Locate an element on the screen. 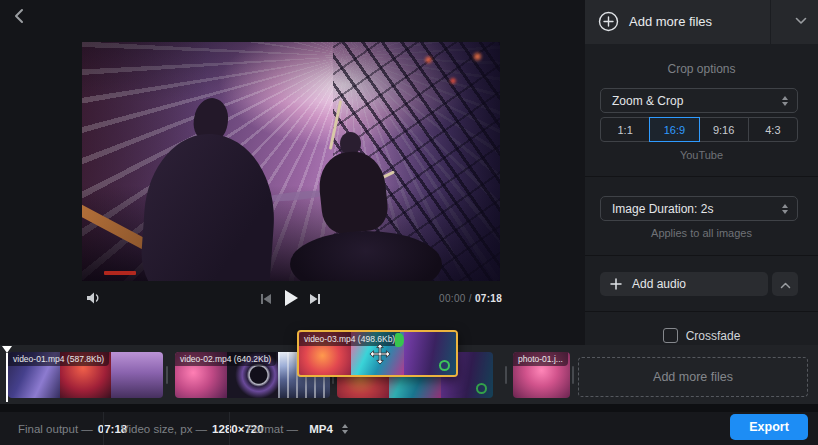 This screenshot has width=818, height=445. playhead-line is located at coordinates (7, 378).